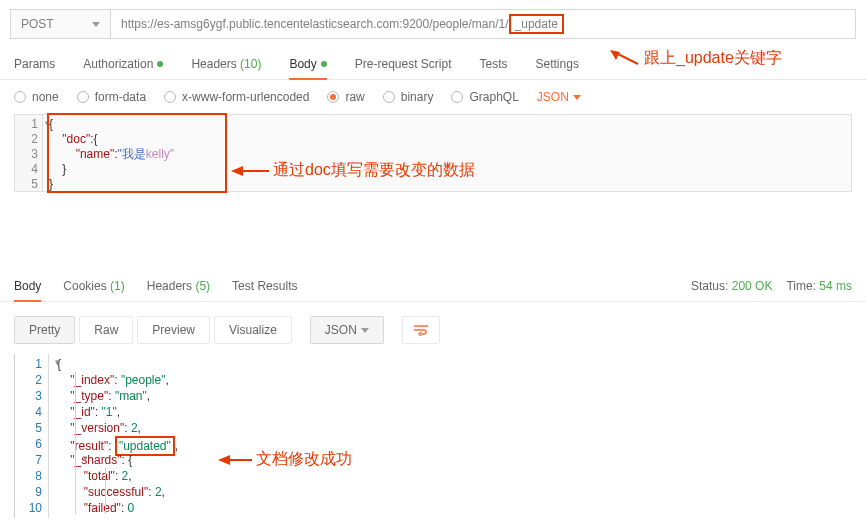 This screenshot has width=866, height=532. I want to click on btn-pretty: Pretty, so click(44, 330).